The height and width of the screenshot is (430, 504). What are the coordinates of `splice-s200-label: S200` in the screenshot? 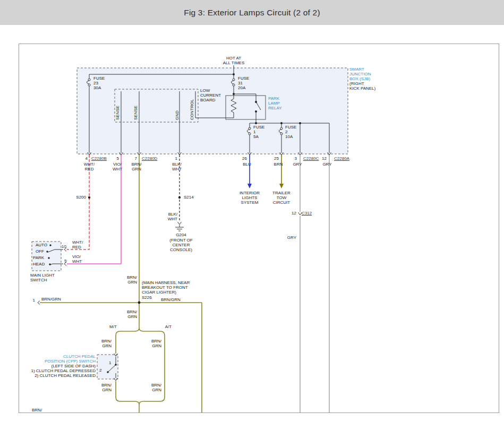 It's located at (78, 197).